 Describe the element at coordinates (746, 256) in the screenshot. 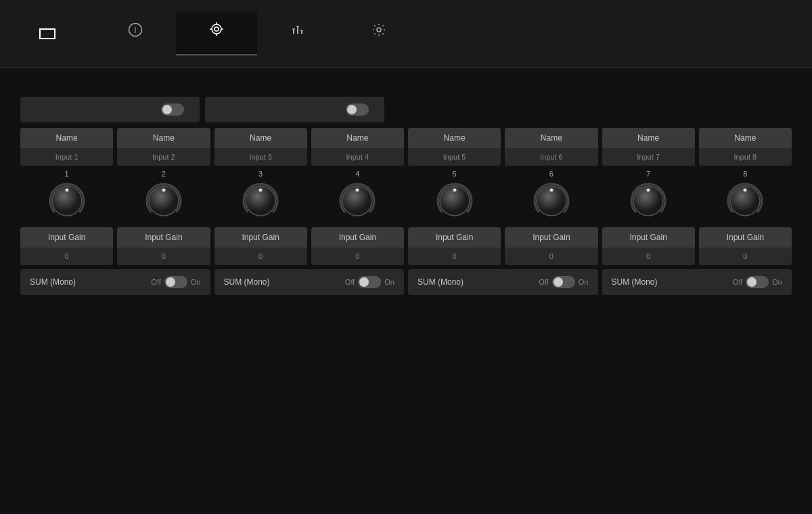

I see `gain-val-8: 0` at that location.